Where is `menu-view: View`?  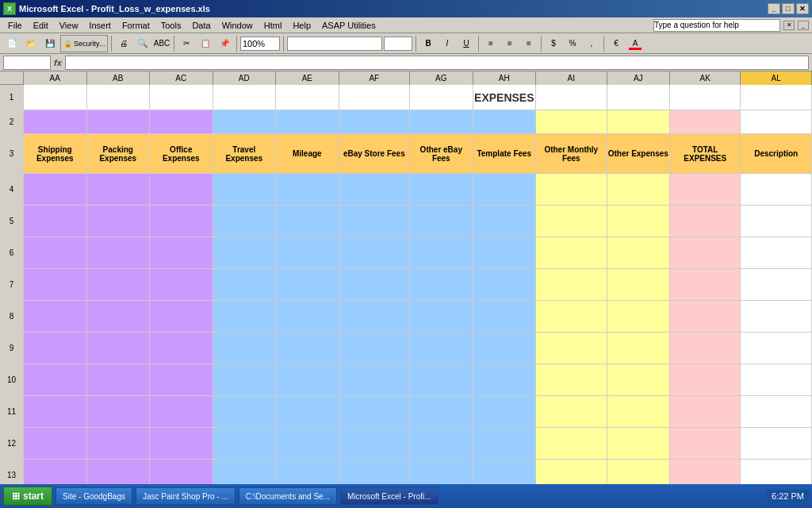 menu-view: View is located at coordinates (69, 25).